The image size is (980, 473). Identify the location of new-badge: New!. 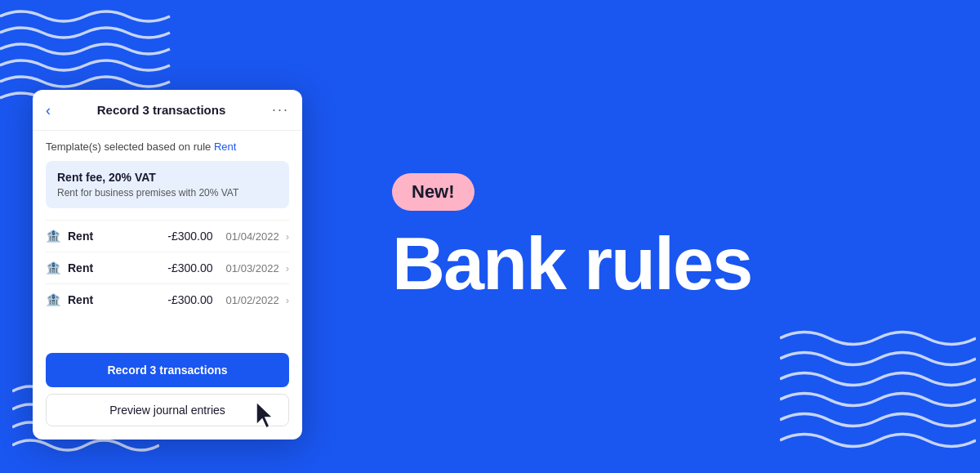
(433, 192).